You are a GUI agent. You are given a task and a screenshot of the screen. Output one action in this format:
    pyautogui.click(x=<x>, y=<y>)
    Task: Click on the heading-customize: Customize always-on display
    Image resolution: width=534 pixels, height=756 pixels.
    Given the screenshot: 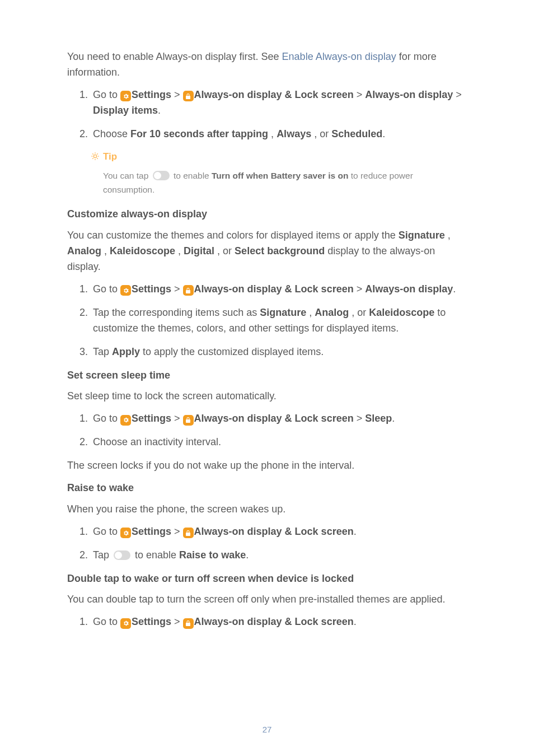 What is the action you would take?
    pyautogui.click(x=267, y=214)
    